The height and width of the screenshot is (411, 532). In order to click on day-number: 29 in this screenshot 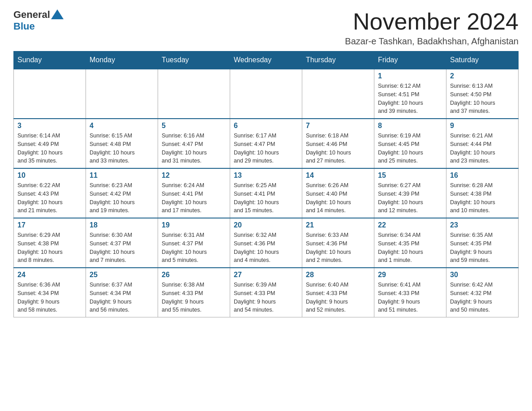, I will do `click(410, 275)`.